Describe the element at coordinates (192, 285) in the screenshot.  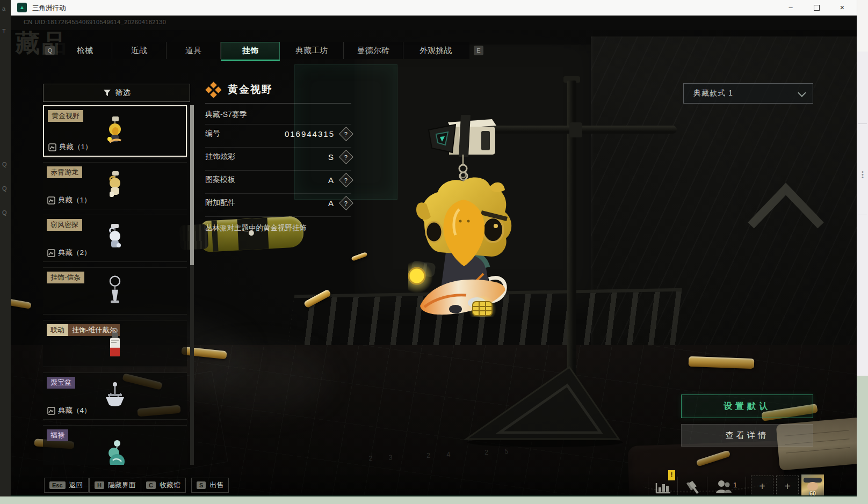
I see `list-scrollbar` at that location.